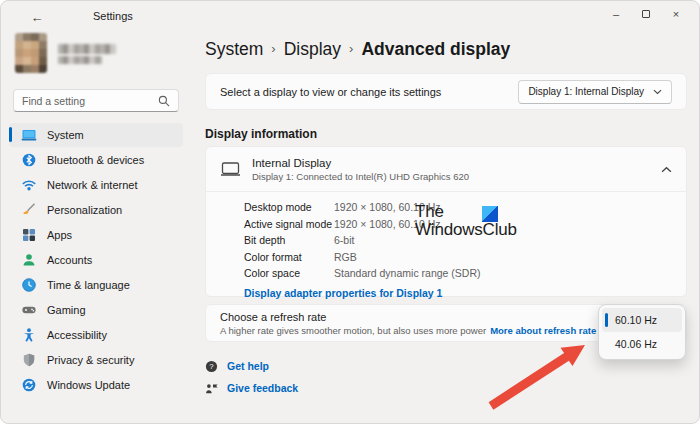 This screenshot has width=700, height=424. I want to click on footer-link-label: Get help, so click(248, 366).